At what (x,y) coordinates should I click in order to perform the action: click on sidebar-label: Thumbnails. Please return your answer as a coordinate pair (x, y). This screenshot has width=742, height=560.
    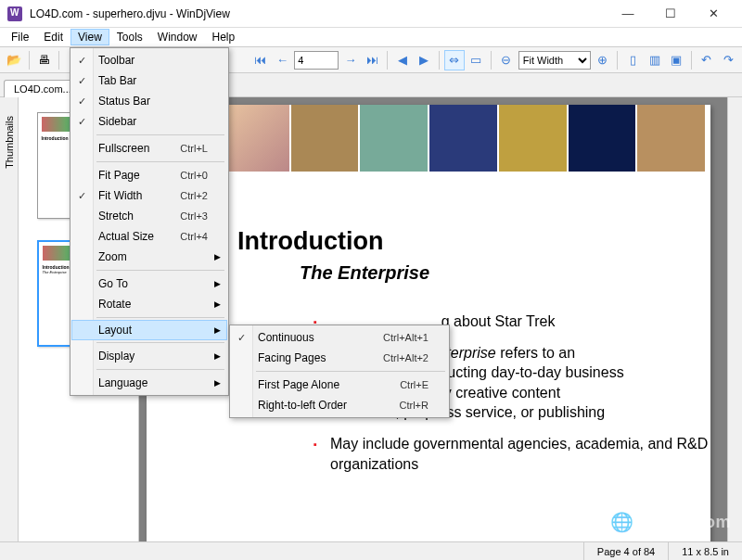
    Looking at the image, I should click on (9, 143).